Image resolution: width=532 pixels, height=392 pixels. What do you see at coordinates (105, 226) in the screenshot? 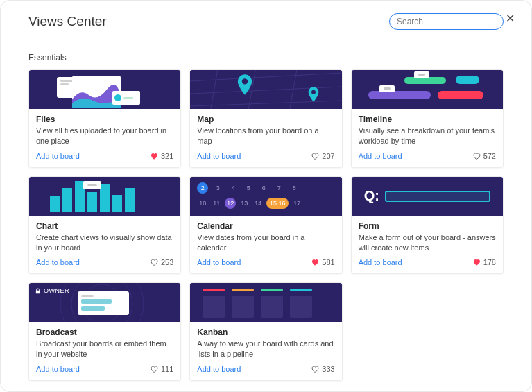
I see `card-title: Chart` at bounding box center [105, 226].